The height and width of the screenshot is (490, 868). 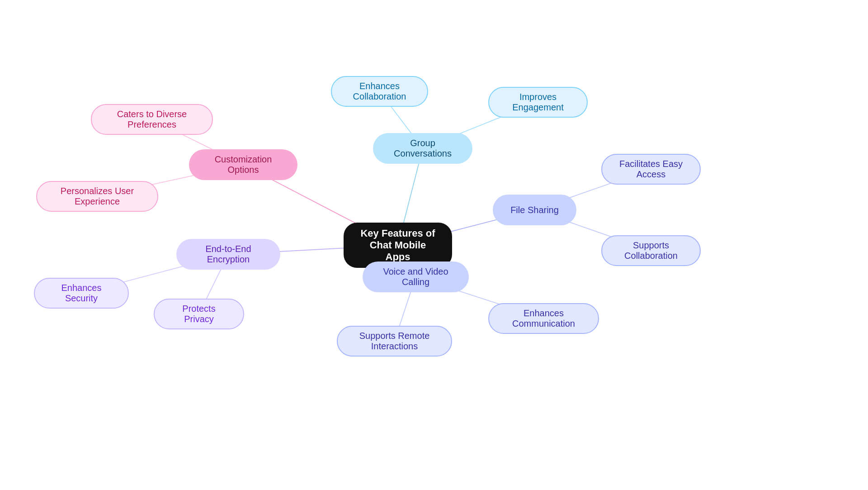 I want to click on node-suppcollaboration: Supports Collaboration, so click(x=651, y=251).